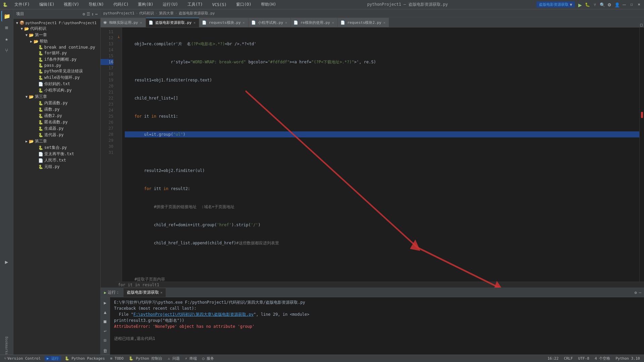  What do you see at coordinates (224, 22) in the screenshot?
I see `tab-requests: 📄 requests模块.py ✕` at bounding box center [224, 22].